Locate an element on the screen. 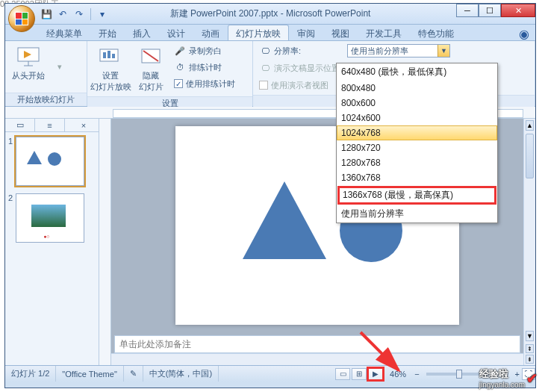 This screenshot has height=392, width=545. resolution-combo-value: 使用当前分辨率 is located at coordinates (379, 51).